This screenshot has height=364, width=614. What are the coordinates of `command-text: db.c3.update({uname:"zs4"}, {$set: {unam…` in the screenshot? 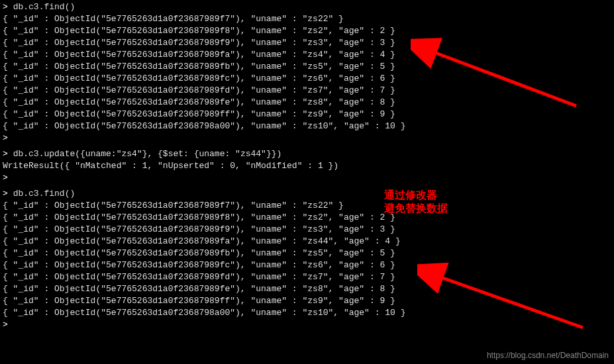 It's located at (148, 154).